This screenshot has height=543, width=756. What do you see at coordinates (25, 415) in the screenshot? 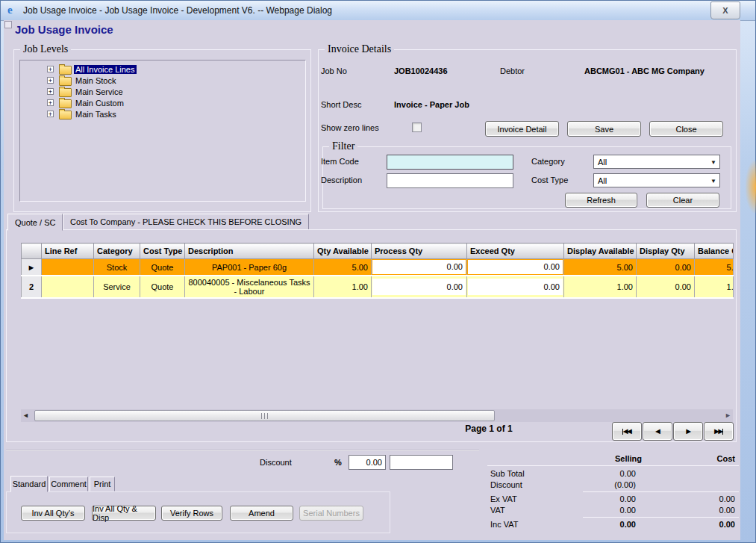
I see `scroll-left-icon: ◄` at bounding box center [25, 415].